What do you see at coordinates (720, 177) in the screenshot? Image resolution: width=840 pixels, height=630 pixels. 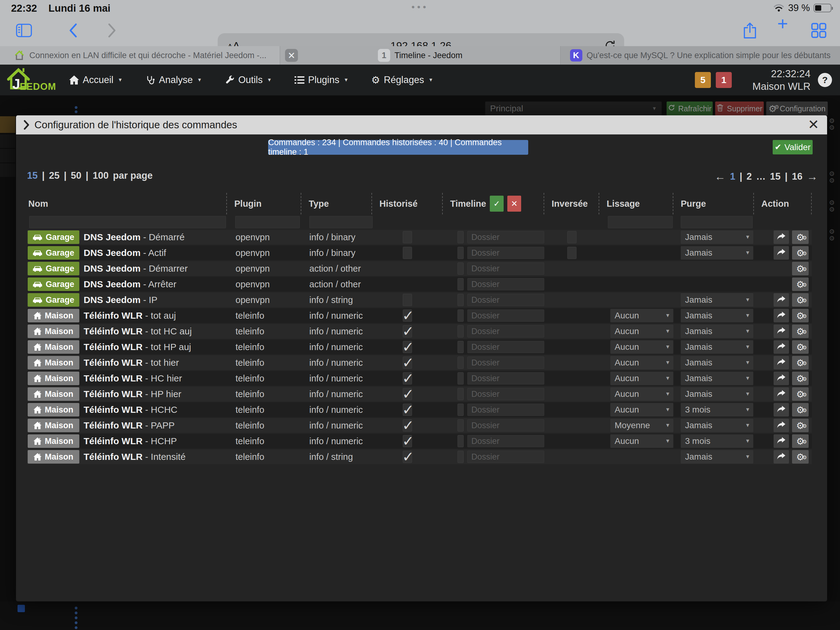 I see `prev-page-icon: ←` at bounding box center [720, 177].